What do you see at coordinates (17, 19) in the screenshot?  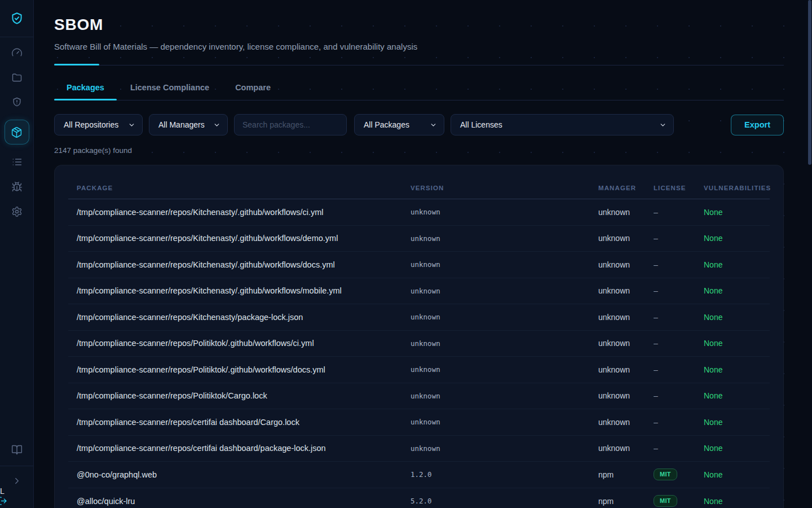 I see `app-logo` at bounding box center [17, 19].